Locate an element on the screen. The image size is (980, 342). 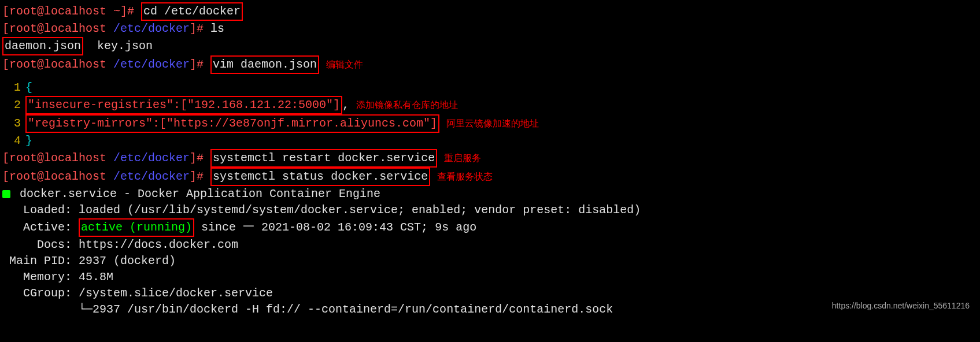
annotation-check-status: 查看服务状态 is located at coordinates (465, 177).